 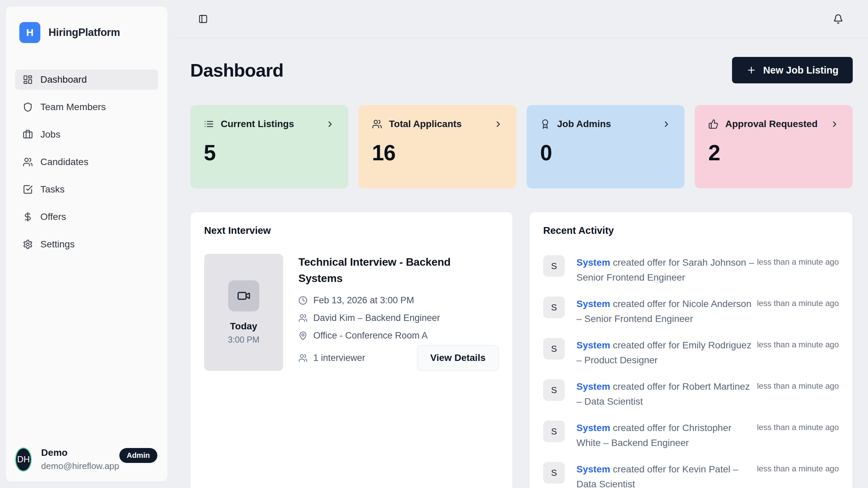 What do you see at coordinates (28, 244) in the screenshot?
I see `gear-icon` at bounding box center [28, 244].